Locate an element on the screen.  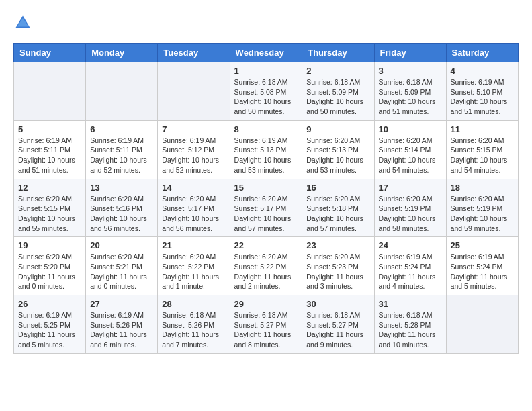
calendar-cell: 28Sunrise: 6:18 AMSunset: 5:26 PMDayligh… is located at coordinates (193, 325).